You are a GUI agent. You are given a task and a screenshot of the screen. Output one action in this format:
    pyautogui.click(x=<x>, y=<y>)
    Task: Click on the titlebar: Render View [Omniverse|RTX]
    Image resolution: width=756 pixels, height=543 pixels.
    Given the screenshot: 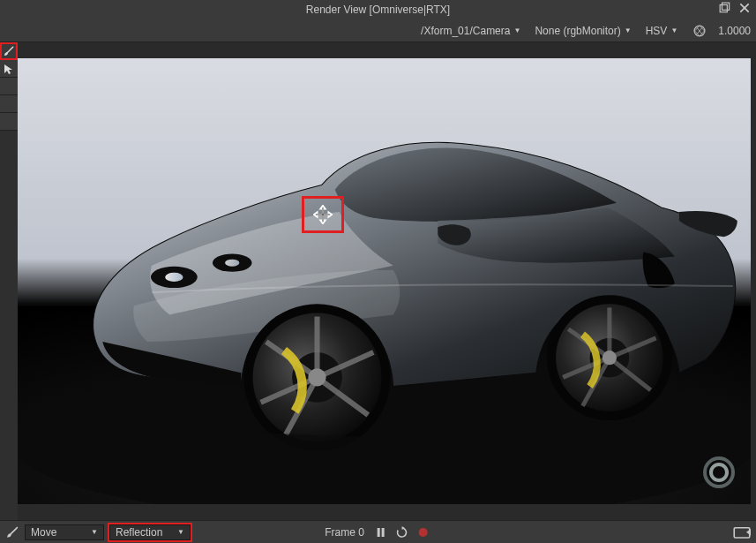 What is the action you would take?
    pyautogui.click(x=378, y=10)
    